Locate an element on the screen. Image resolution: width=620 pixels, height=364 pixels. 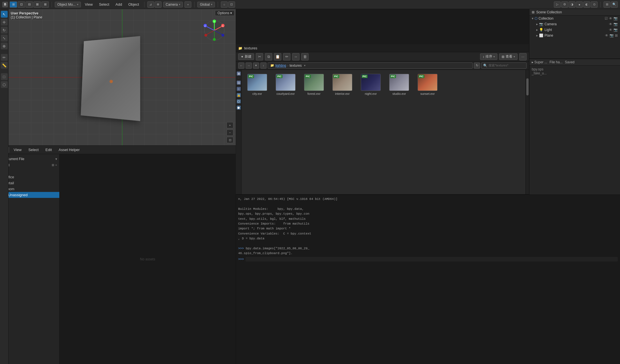
transform-tool-btn: ⊕ is located at coordinates (4, 46).